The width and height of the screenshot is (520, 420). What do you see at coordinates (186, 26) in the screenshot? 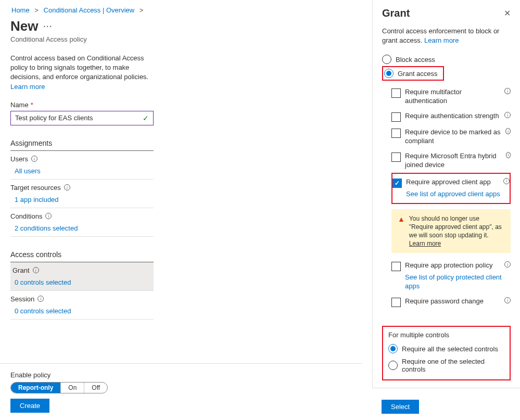
I see `page-title: New ···` at bounding box center [186, 26].